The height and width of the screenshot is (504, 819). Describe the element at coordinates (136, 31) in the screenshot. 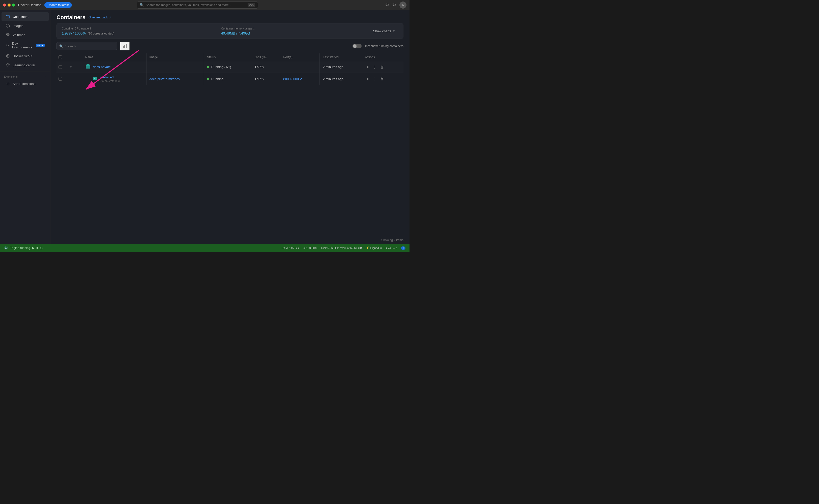

I see `cpu-stat: Container CPU usage ℹ 1.97% / 1000% (10 …` at that location.